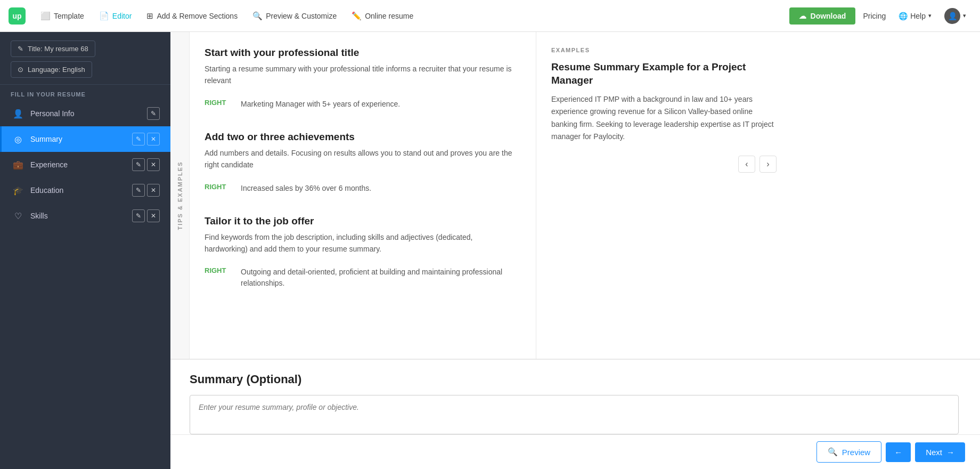  Describe the element at coordinates (153, 114) in the screenshot. I see `personal-info-actions: ✎` at that location.